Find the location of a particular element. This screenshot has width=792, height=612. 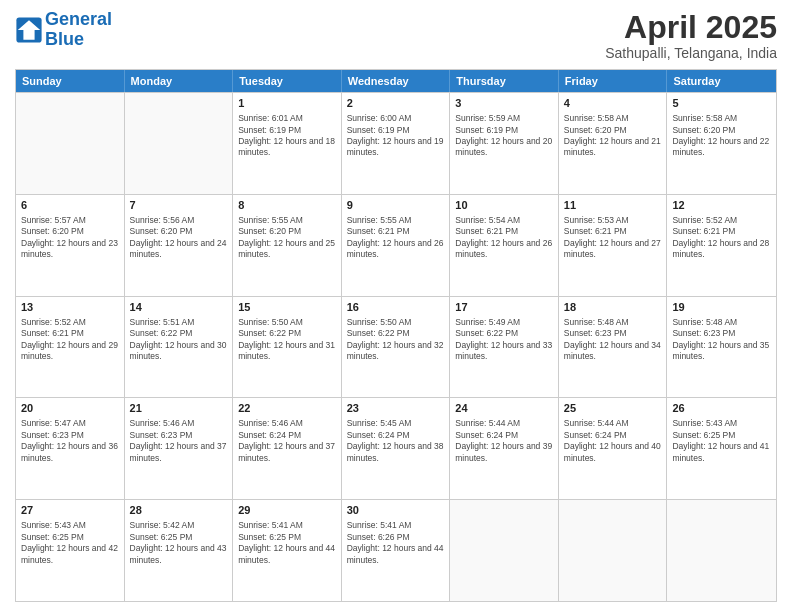

day-number: 9 is located at coordinates (396, 206).